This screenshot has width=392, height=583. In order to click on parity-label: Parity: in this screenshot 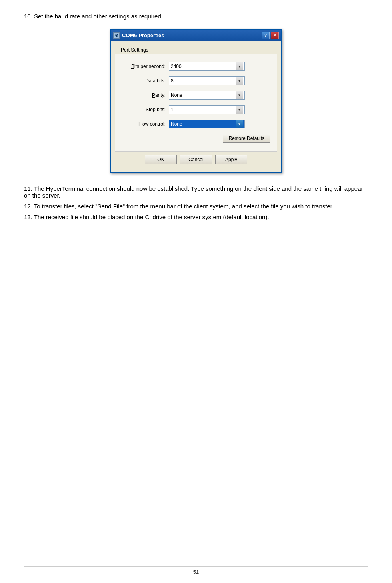, I will do `click(144, 95)`.